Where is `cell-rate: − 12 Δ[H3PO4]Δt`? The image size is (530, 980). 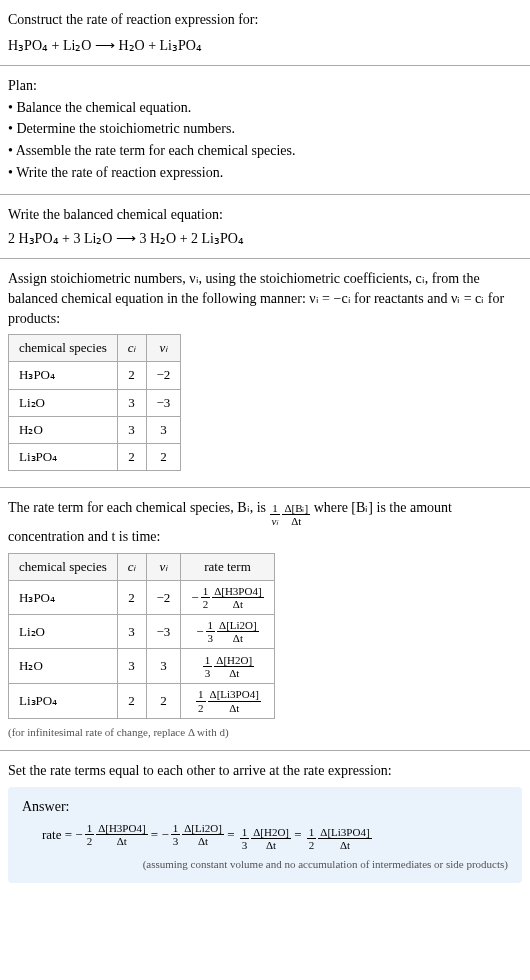
cell-rate: − 12 Δ[H3PO4]Δt is located at coordinates (228, 598).